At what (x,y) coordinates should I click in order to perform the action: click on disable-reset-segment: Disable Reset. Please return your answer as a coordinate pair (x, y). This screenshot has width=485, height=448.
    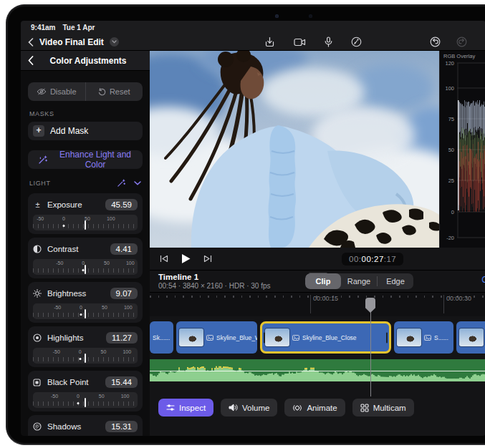
    Looking at the image, I should click on (85, 92).